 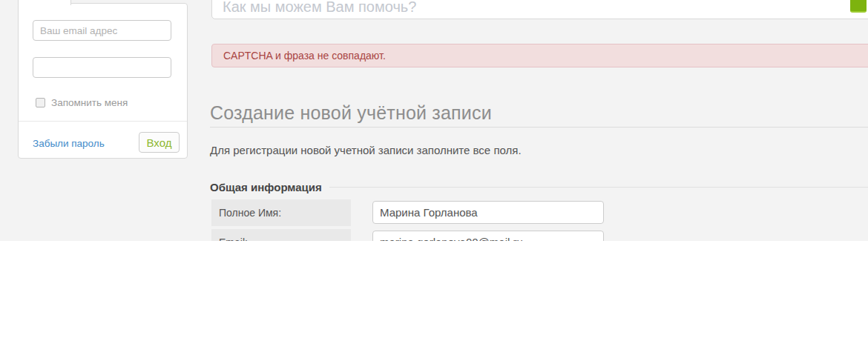 I want to click on login-panel: Запомнить меня Забыли пароль Вход, so click(x=102, y=81).